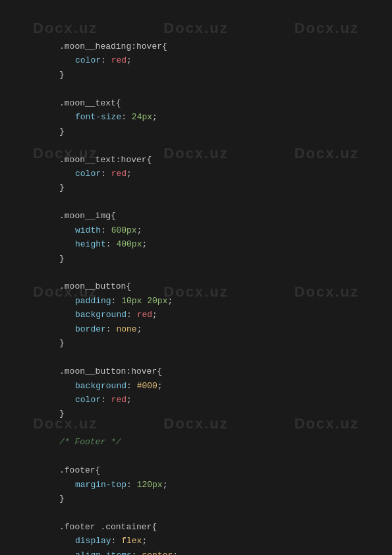 The width and height of the screenshot is (392, 555). What do you see at coordinates (108, 527) in the screenshot?
I see `css-selector: .footer .container{` at bounding box center [108, 527].